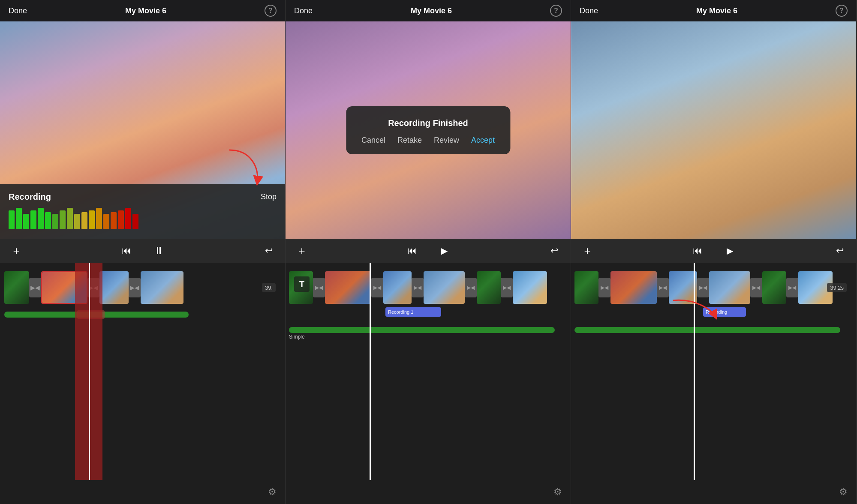  What do you see at coordinates (377, 288) in the screenshot?
I see `sep2-2: ▶◀` at bounding box center [377, 288].